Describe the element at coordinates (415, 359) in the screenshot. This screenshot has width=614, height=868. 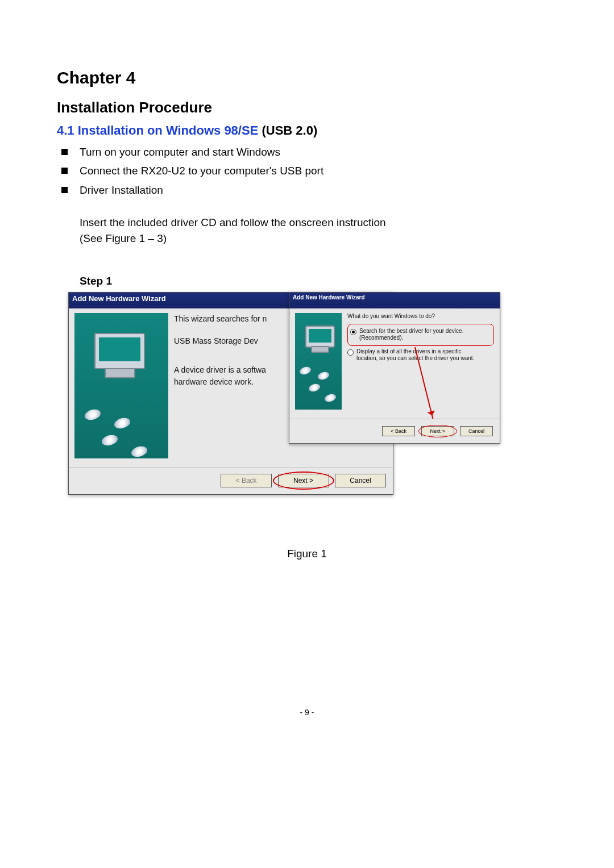
I see `opt2-line: location, so you can select the driver y…` at that location.